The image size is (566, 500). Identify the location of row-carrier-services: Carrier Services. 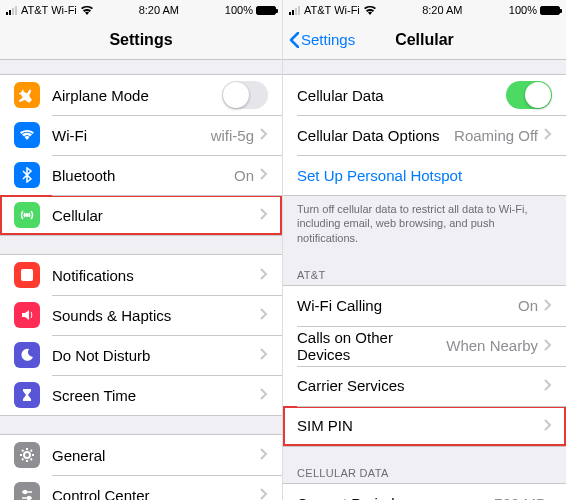
(424, 386).